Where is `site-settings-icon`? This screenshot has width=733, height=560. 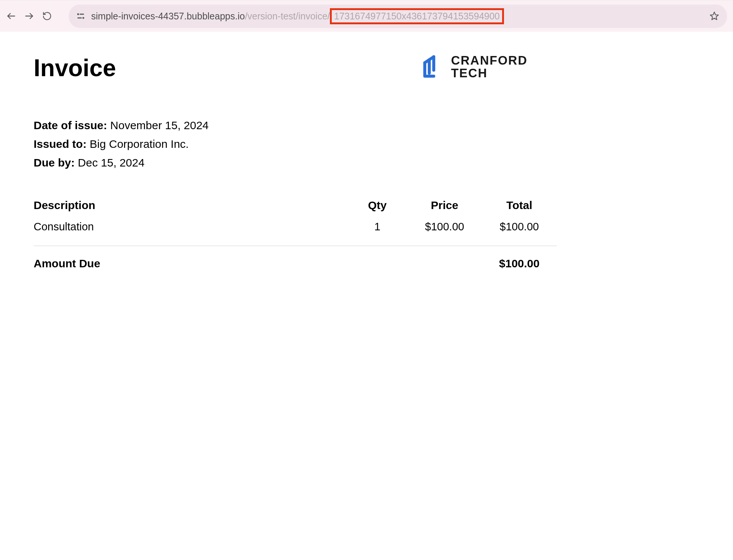
site-settings-icon is located at coordinates (81, 16).